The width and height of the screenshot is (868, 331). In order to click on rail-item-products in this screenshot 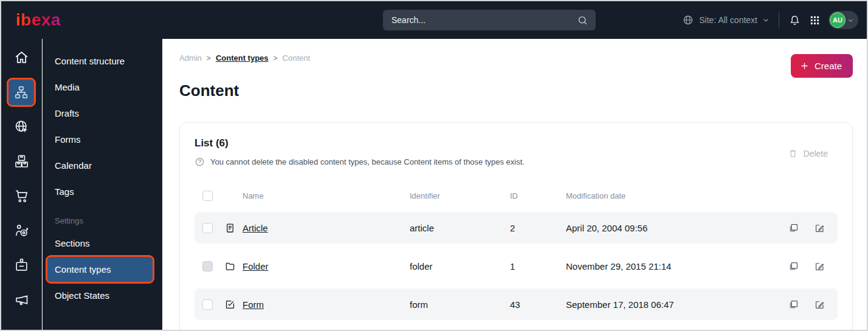, I will do `click(21, 162)`.